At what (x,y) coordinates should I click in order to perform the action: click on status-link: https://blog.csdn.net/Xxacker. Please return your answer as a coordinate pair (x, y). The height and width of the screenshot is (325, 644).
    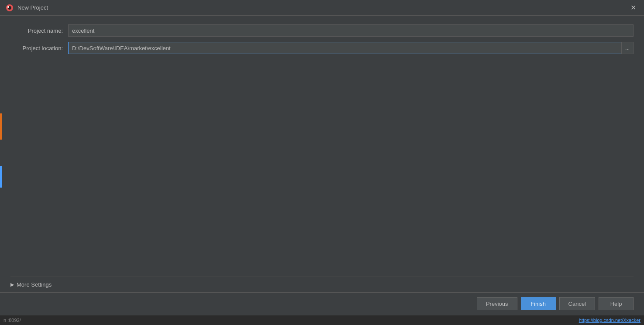
    Looking at the image, I should click on (610, 320).